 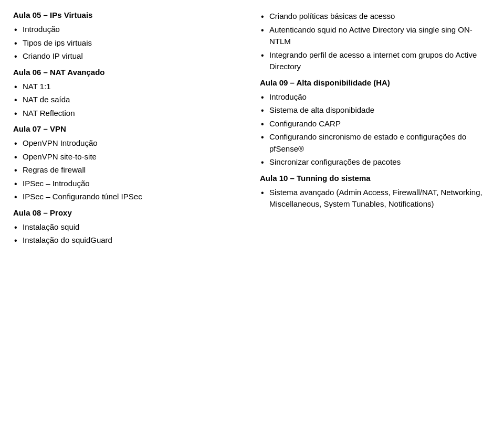 What do you see at coordinates (129, 100) in the screenshot?
I see `section-aula06-list: NAT 1:1 NAT de saída NAT Reflection` at bounding box center [129, 100].